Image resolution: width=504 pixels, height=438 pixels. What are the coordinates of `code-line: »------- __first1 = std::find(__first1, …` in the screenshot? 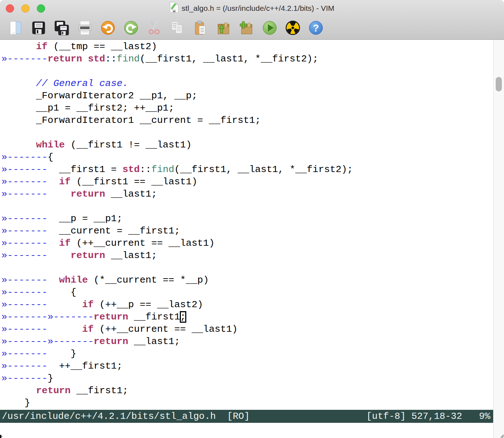 It's located at (247, 169).